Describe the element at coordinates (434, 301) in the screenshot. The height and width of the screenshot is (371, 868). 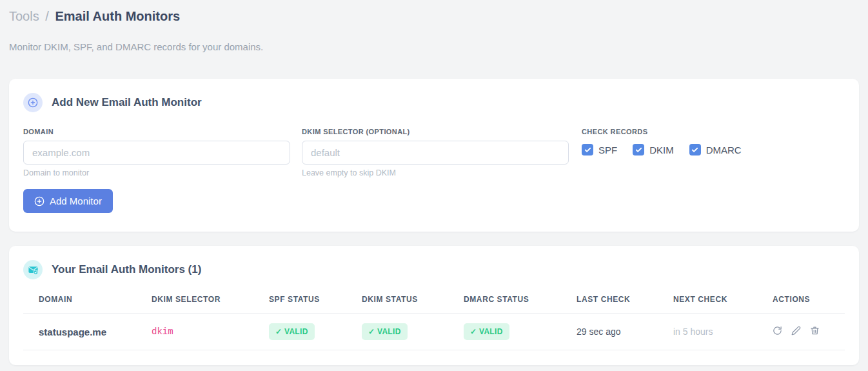
I see `table-header-row: DOMAIN DKIM SELECTOR SPF STATUS DKIM STA…` at that location.